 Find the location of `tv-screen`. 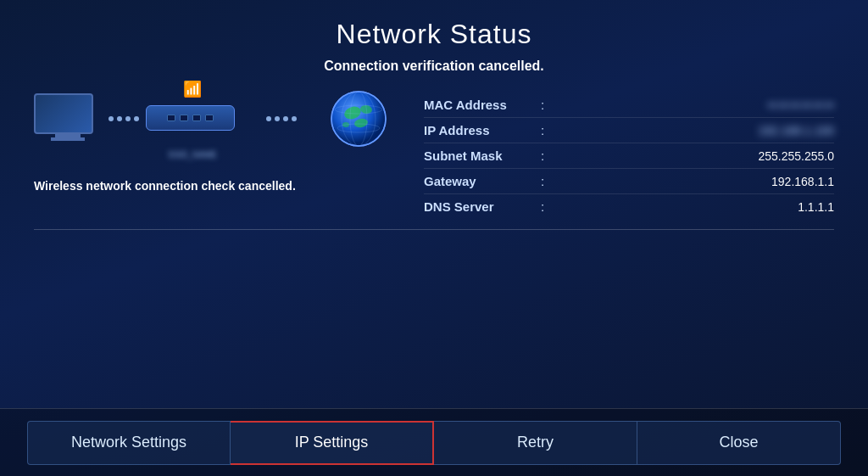

tv-screen is located at coordinates (64, 114).